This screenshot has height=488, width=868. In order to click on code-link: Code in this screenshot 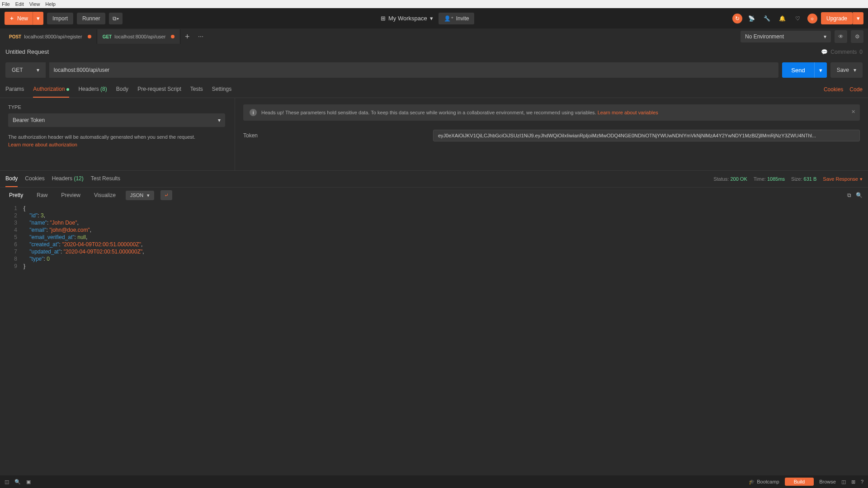, I will do `click(856, 89)`.